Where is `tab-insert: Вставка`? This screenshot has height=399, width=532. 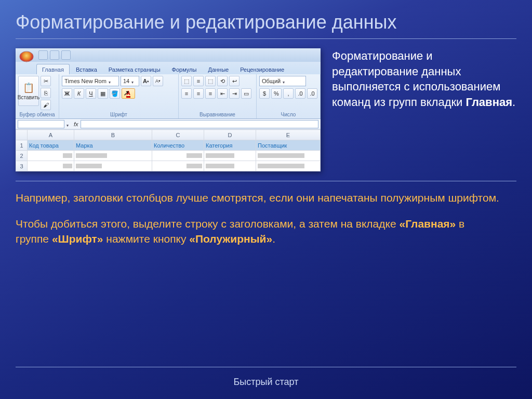
tab-insert: Вставка is located at coordinates (86, 70).